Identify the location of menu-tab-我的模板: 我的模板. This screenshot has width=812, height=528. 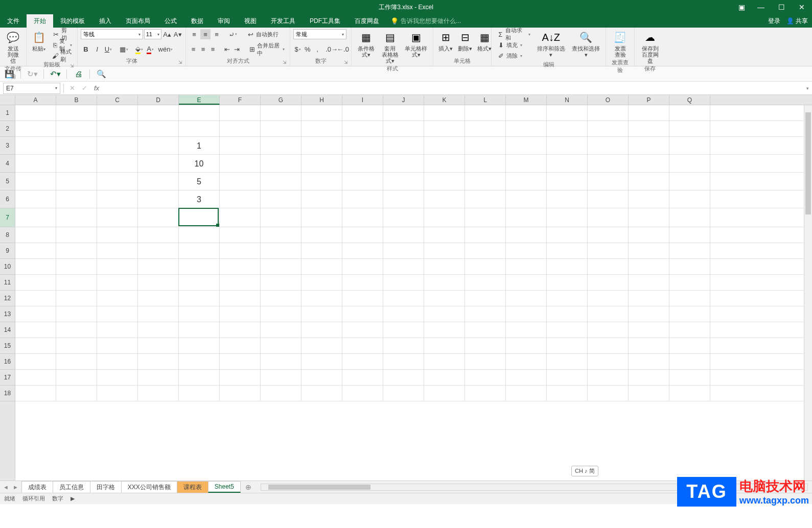
(73, 21).